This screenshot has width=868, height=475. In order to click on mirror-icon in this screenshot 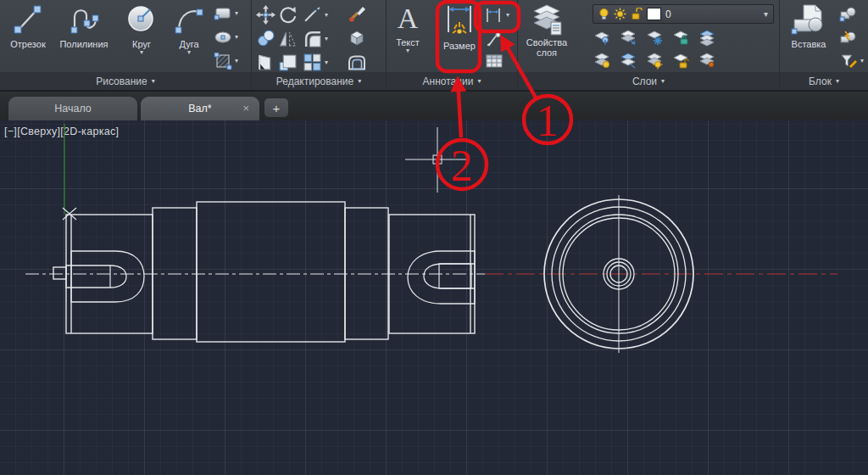, I will do `click(288, 39)`.